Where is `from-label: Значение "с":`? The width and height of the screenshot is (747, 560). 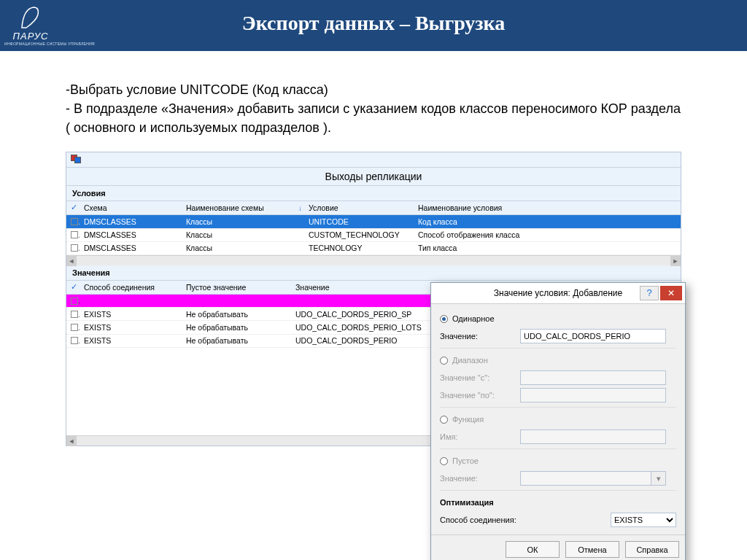
from-label: Значение "с": is located at coordinates (480, 378).